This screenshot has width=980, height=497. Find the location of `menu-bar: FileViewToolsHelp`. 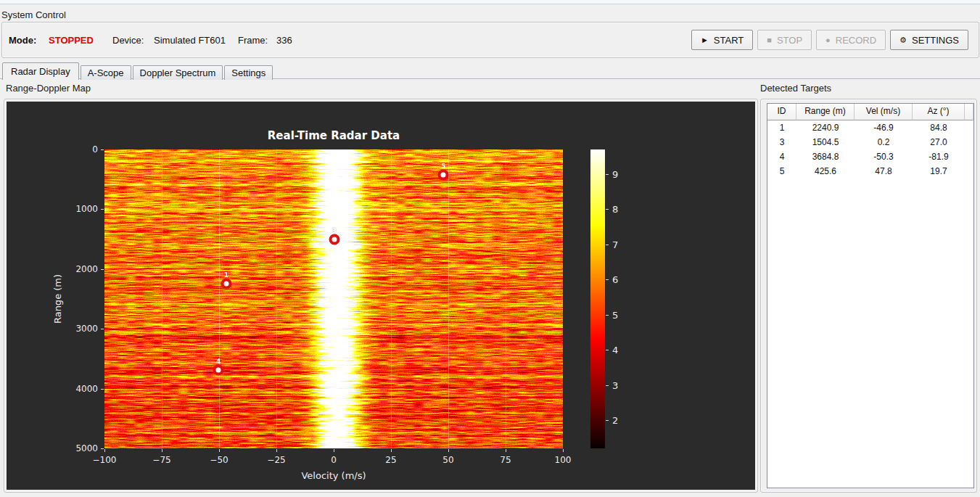

menu-bar: FileViewToolsHelp is located at coordinates (490, 2).